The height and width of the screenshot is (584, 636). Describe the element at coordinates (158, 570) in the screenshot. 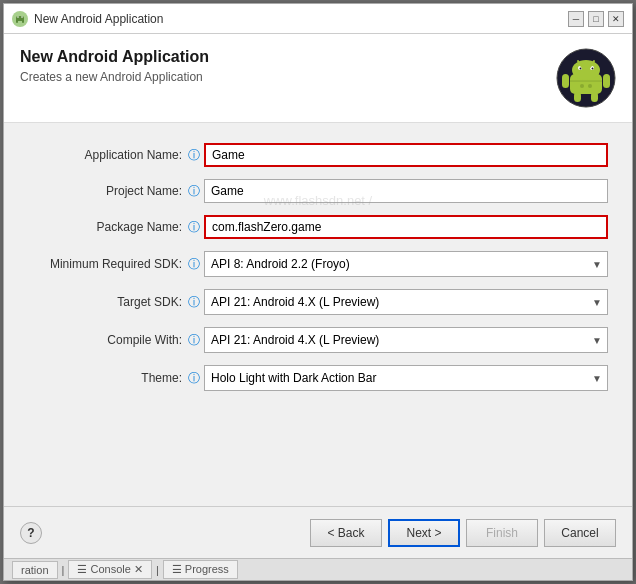

I see `eclipse-separator2: |` at that location.